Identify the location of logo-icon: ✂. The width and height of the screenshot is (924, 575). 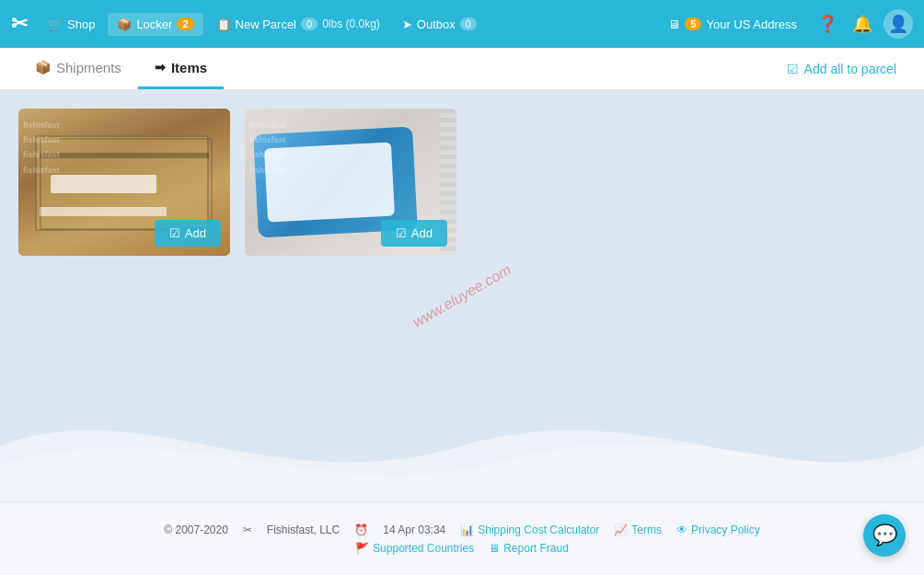
(19, 24).